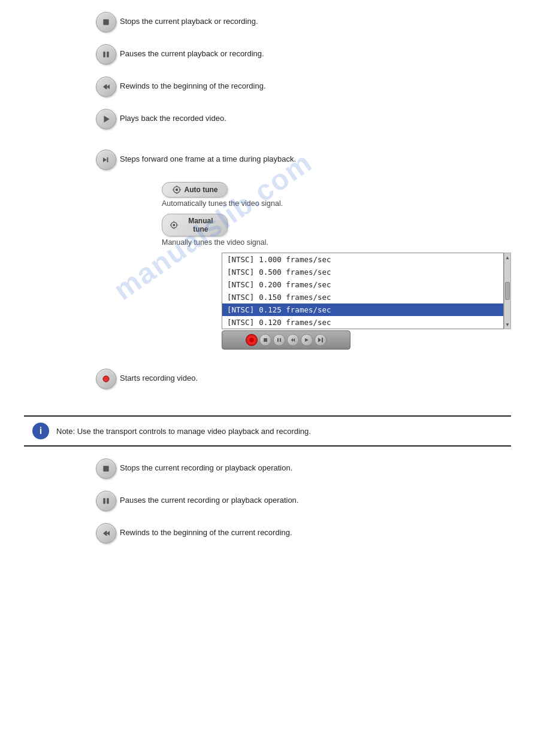 This screenshot has width=535, height=756. I want to click on info-icon: i, so click(41, 431).